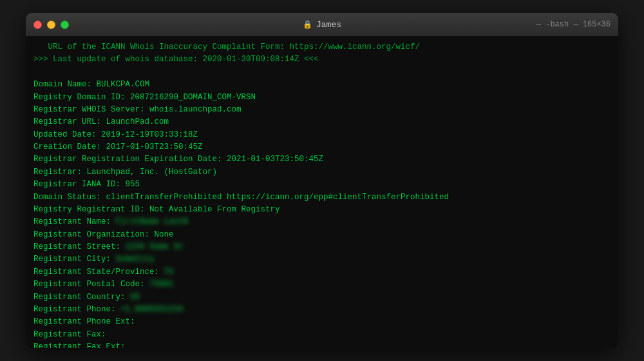  Describe the element at coordinates (308, 24) in the screenshot. I see `lock-icon: 🔒` at that location.